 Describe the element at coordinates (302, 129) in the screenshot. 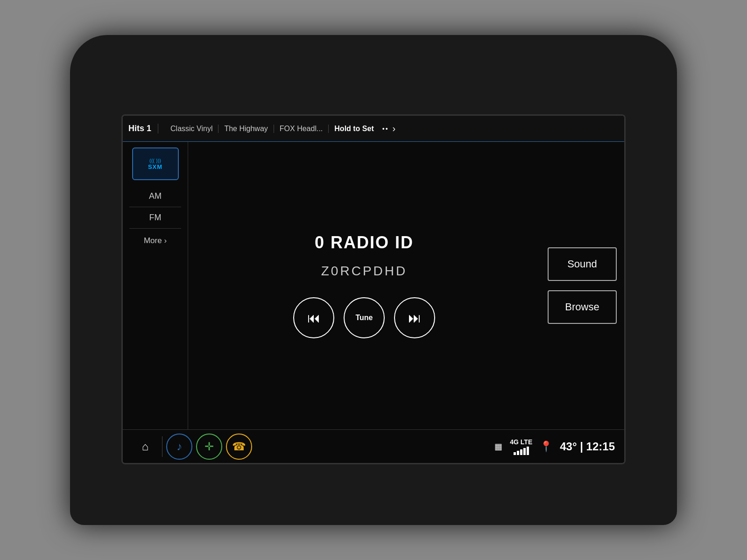

I see `preset-item-3: FOX Headl...` at that location.